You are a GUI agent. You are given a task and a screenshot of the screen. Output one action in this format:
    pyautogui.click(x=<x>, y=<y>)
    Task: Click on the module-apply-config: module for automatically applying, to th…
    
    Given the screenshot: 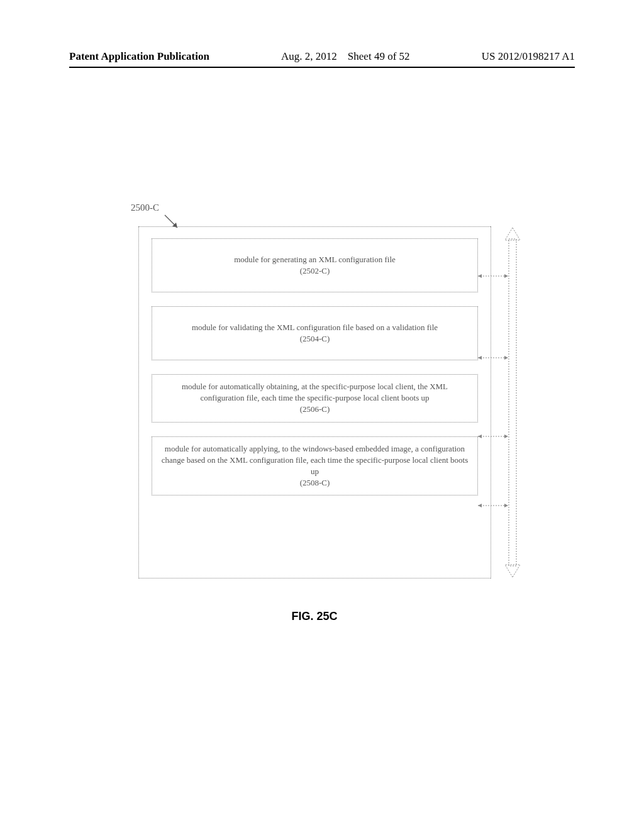 What is the action you would take?
    pyautogui.click(x=314, y=467)
    